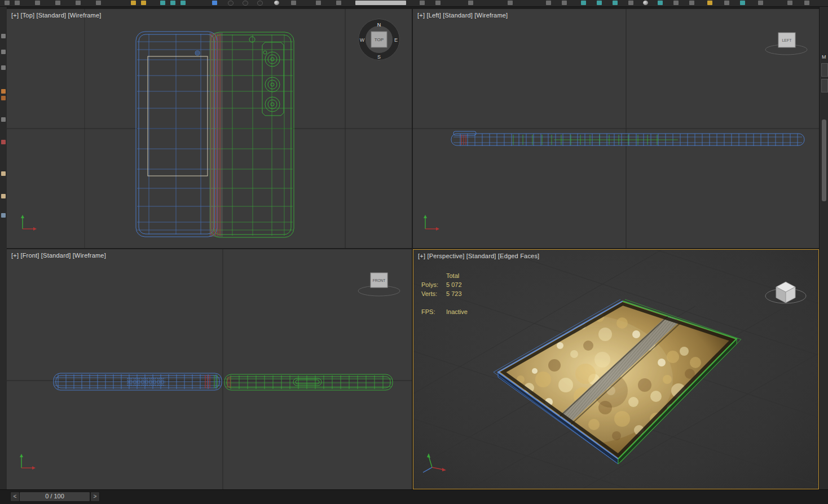 The height and width of the screenshot is (504, 828). What do you see at coordinates (59, 255) in the screenshot?
I see `viewport-front-label: [+] [Front] [Standard] [Wireframe]` at bounding box center [59, 255].